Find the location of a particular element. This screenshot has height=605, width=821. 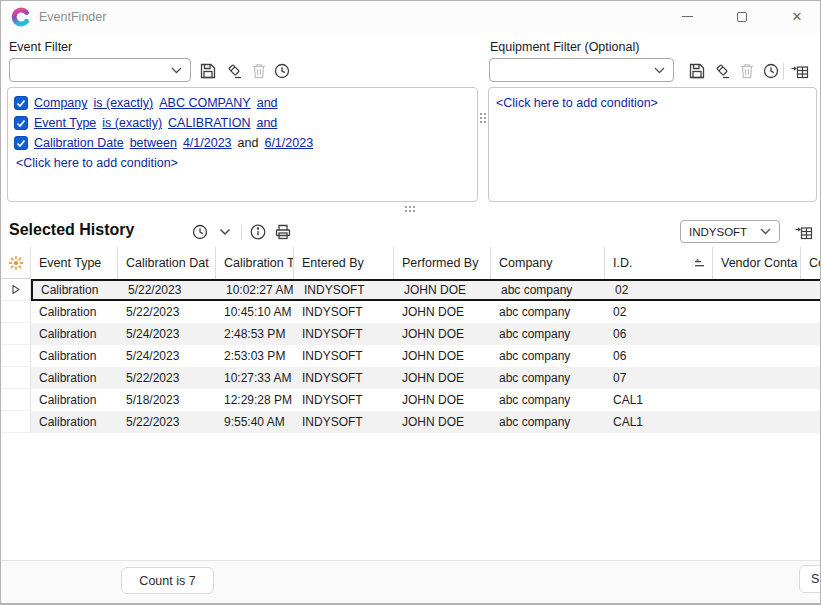

table-row: Calibration5/18/202312:29:28 PMINDYSOFTJ… is located at coordinates (411, 400).